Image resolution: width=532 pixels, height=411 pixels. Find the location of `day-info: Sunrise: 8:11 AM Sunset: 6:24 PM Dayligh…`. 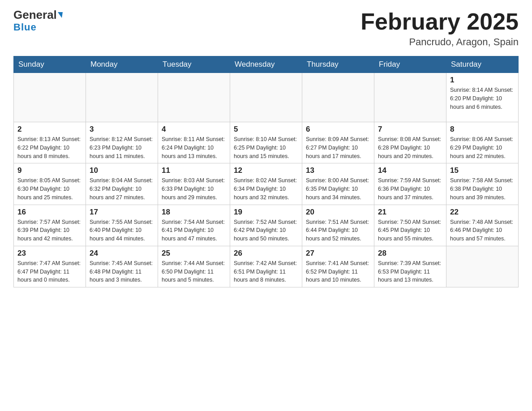

day-info: Sunrise: 8:11 AM Sunset: 6:24 PM Dayligh… is located at coordinates (194, 148).